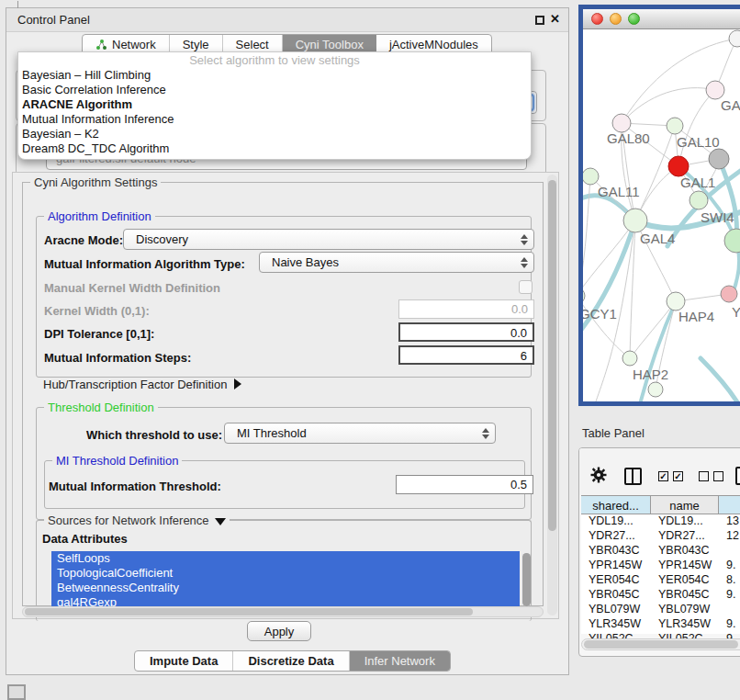 This screenshot has width=740, height=700. Describe the element at coordinates (633, 476) in the screenshot. I see `split-columns-icon` at that location.